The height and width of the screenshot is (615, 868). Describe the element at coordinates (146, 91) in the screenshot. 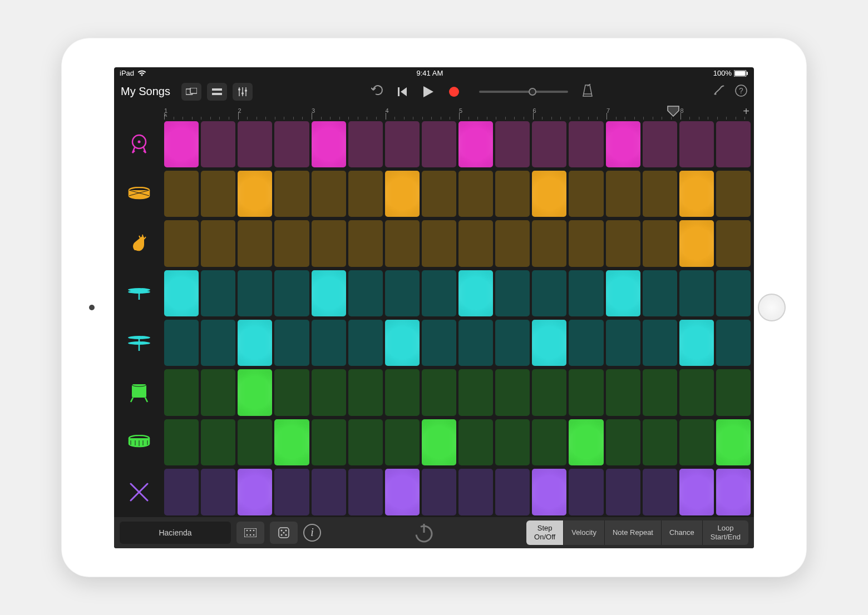

I see `back-to-songs: My Songs` at that location.